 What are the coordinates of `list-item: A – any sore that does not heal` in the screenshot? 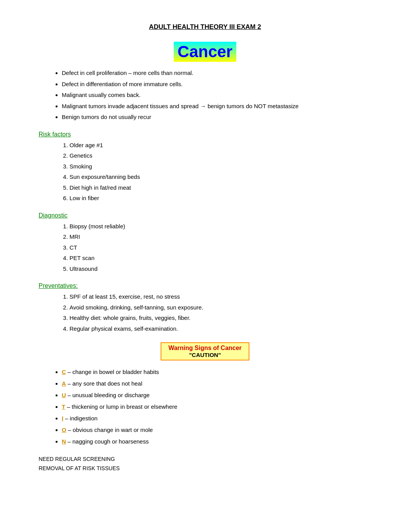 It's located at (217, 384).